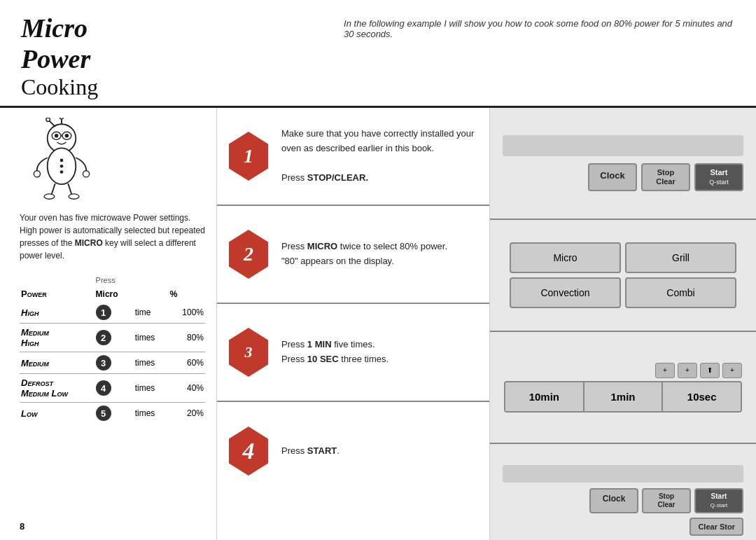 This screenshot has height=540, width=756. I want to click on 10sec-bold: 10 SEC, so click(323, 359).